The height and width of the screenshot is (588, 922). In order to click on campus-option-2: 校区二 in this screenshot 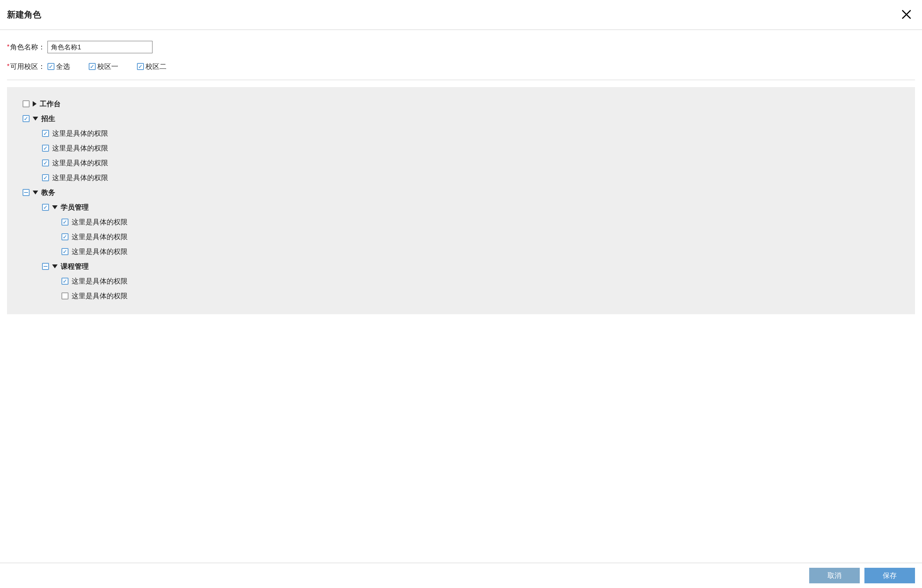, I will do `click(152, 66)`.